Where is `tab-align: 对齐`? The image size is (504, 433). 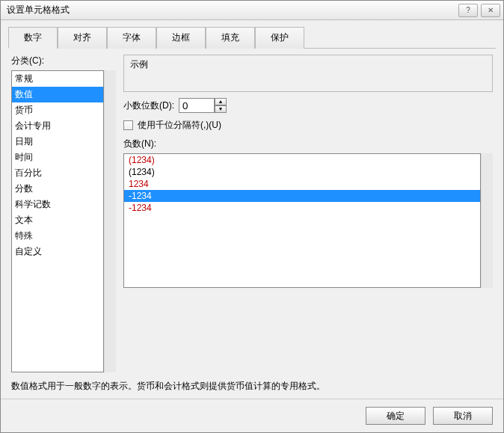 tab-align: 对齐 is located at coordinates (82, 37).